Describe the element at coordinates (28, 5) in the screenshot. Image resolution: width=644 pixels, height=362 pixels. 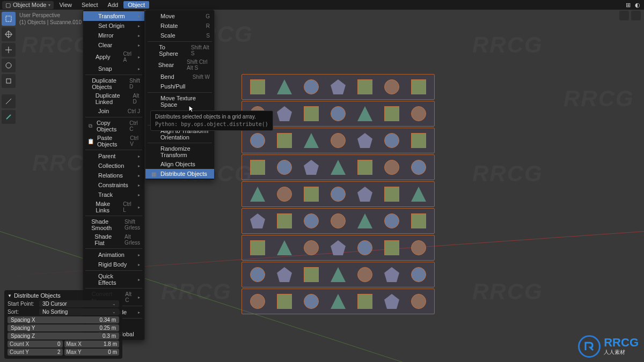
I see `mode-selector: ▢ Object Mode ▾` at that location.